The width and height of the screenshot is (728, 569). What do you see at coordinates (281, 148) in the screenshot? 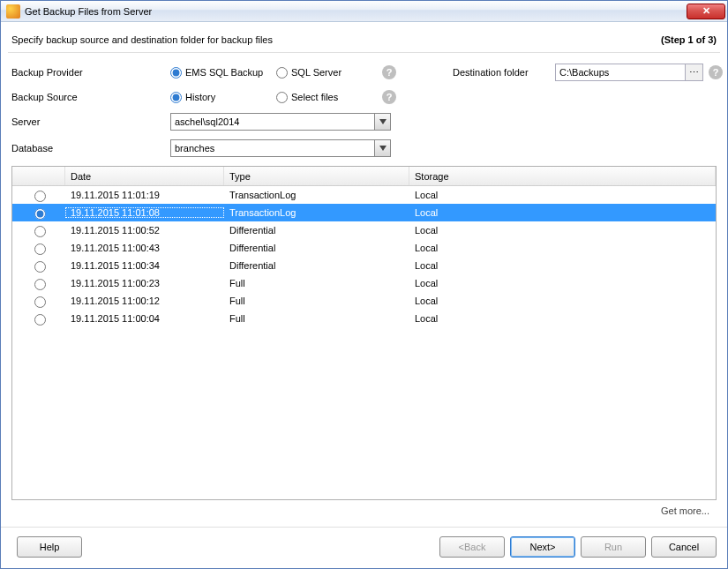
I see `database-combo` at bounding box center [281, 148].